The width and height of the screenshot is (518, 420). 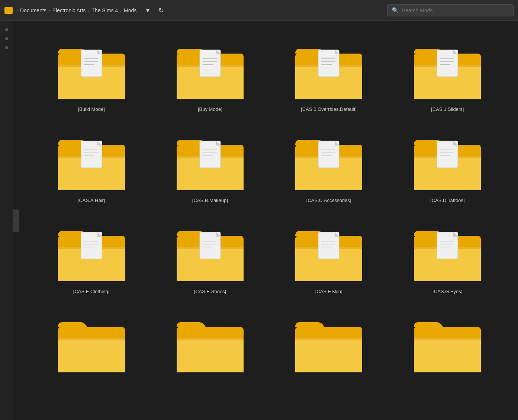 What do you see at coordinates (161, 10) in the screenshot?
I see `refresh-button: ↻` at bounding box center [161, 10].